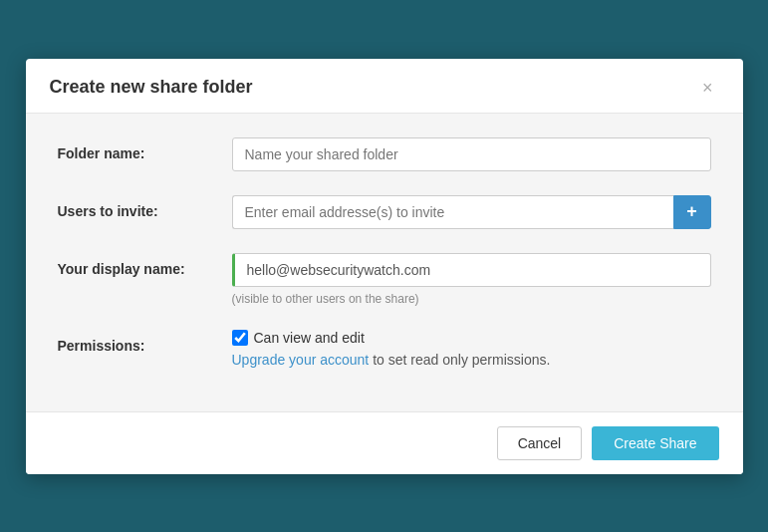 The image size is (768, 532). Describe the element at coordinates (151, 88) in the screenshot. I see `modal-title: Create new share folder` at that location.